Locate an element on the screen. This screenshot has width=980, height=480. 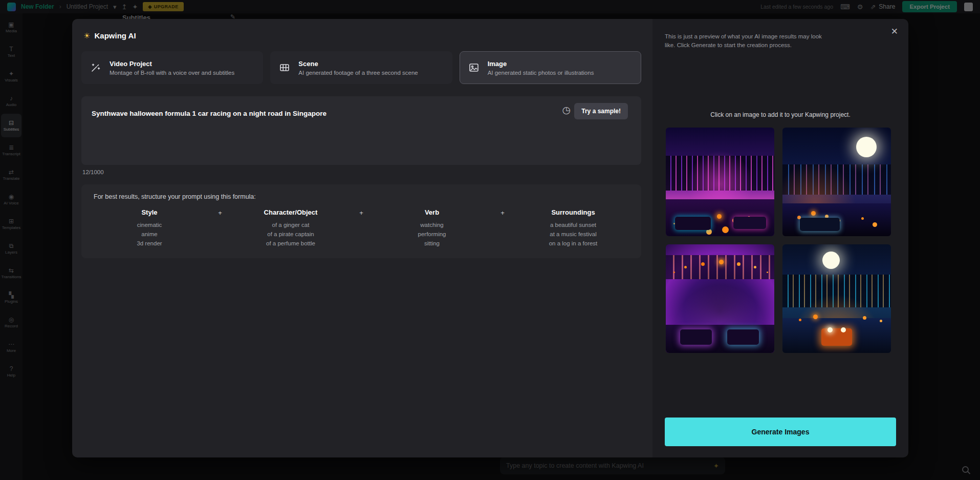
formula-example: of a ginger cat is located at coordinates (291, 225).